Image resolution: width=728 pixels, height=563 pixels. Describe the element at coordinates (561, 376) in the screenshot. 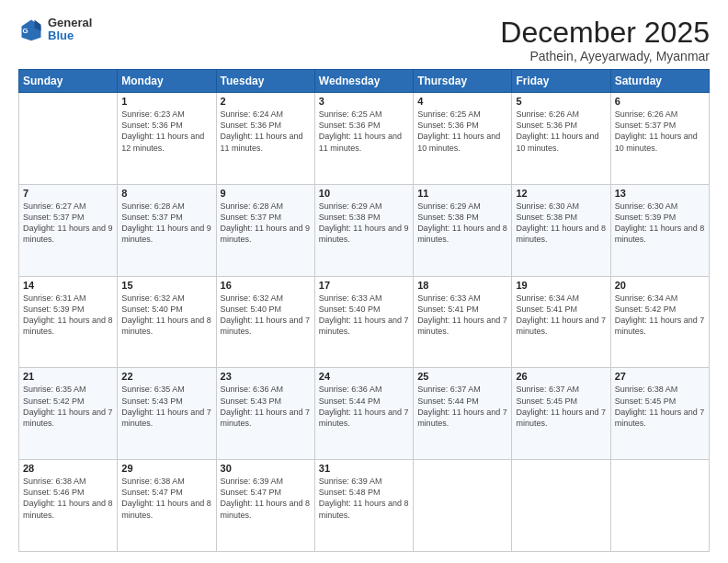

I see `day-number: 26` at that location.